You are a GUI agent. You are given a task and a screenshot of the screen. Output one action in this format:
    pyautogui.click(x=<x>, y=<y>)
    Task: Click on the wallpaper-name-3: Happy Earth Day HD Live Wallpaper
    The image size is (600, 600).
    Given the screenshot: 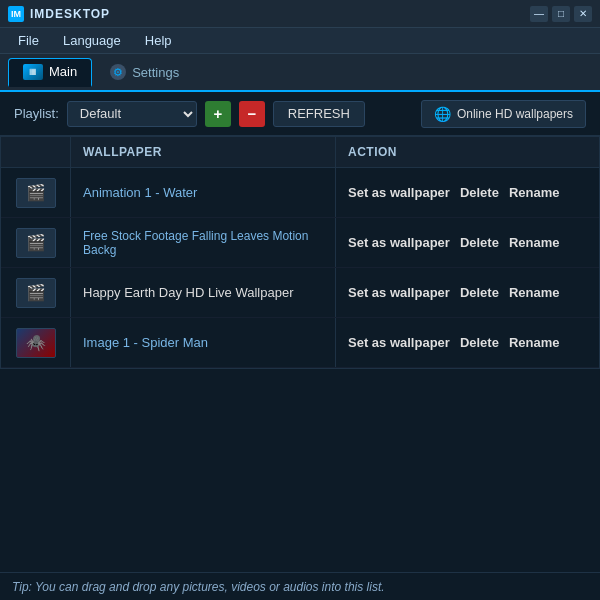 What is the action you would take?
    pyautogui.click(x=188, y=292)
    